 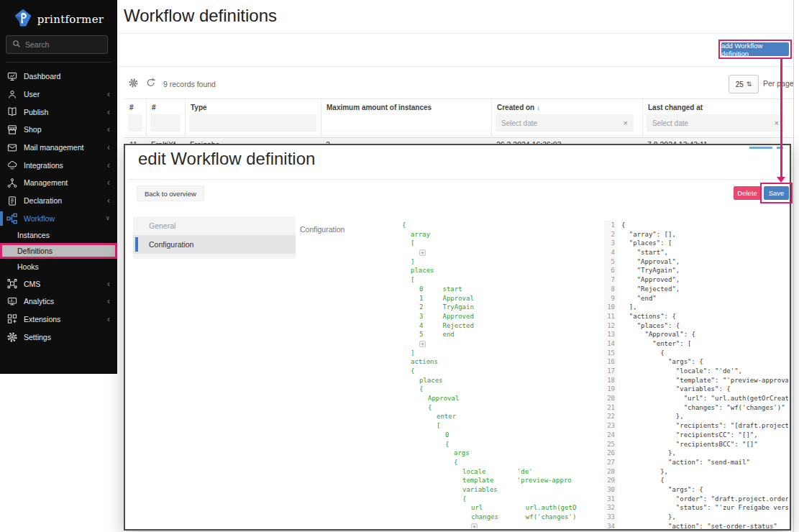 I want to click on sidebar-item-declaration: Declaration‹, so click(x=59, y=201).